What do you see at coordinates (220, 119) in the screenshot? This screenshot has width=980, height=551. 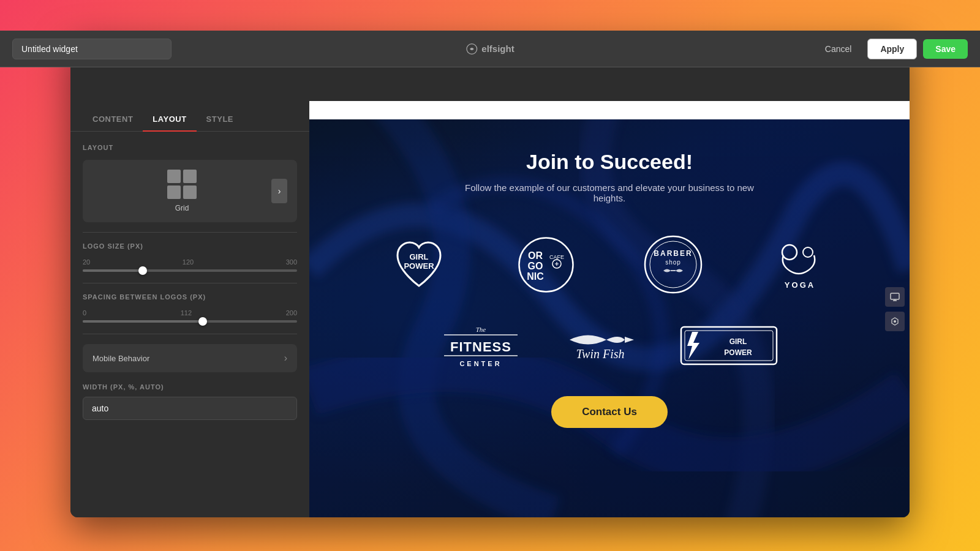 I see `tab-style: STYLE` at bounding box center [220, 119].